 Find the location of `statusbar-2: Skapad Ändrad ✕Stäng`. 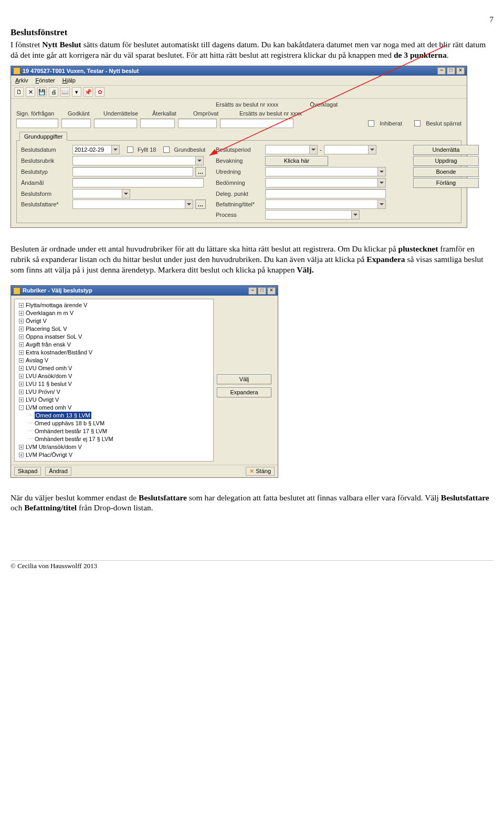

statusbar-2: Skapad Ändrad ✕Stäng is located at coordinates (144, 471).